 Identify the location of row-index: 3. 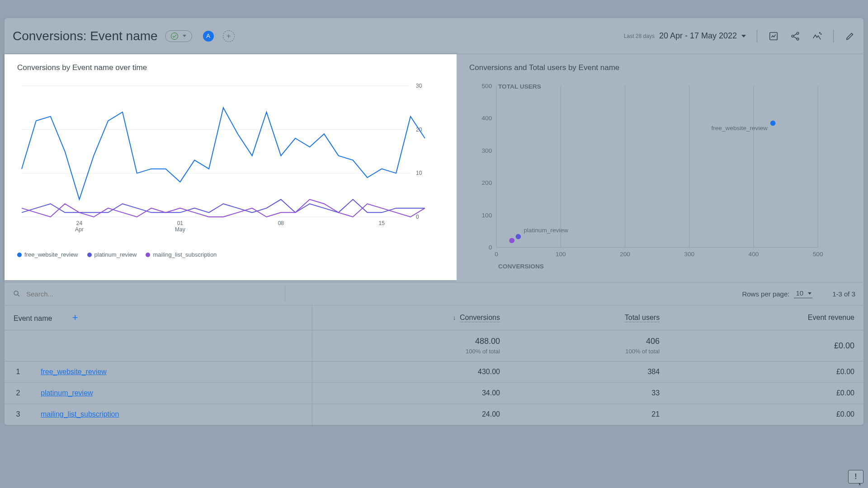
(18, 415).